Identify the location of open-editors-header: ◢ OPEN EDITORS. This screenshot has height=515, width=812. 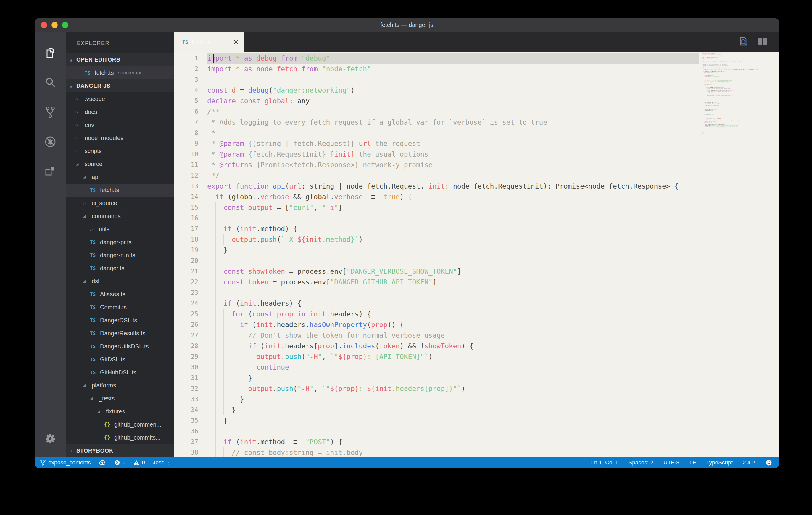
(120, 60).